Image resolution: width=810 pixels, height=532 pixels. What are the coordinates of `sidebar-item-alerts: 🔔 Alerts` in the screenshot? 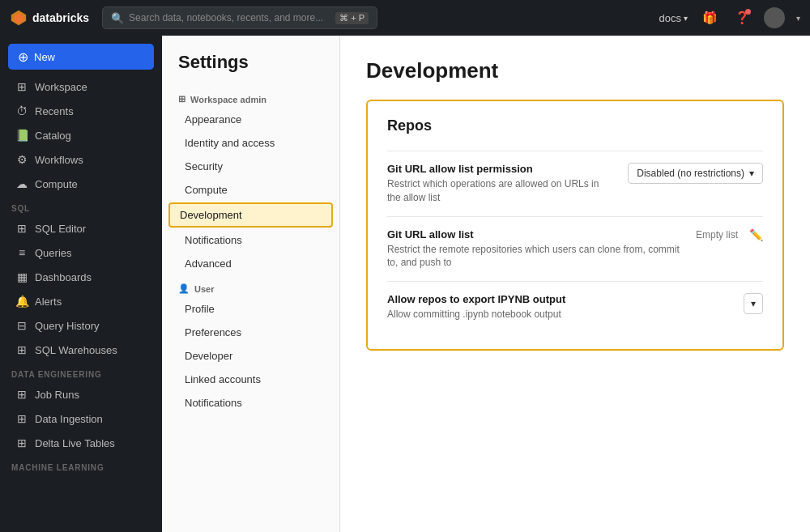 It's located at (81, 301).